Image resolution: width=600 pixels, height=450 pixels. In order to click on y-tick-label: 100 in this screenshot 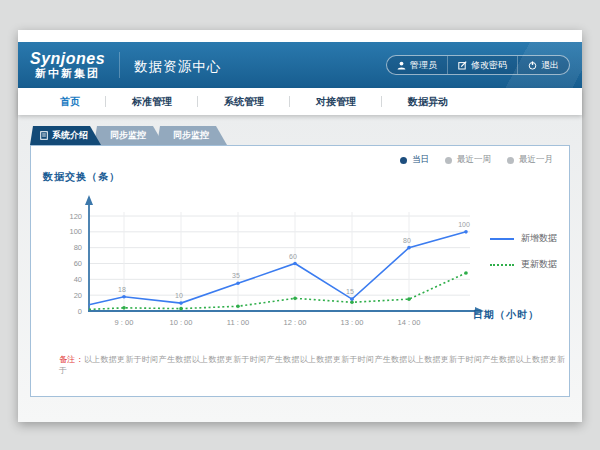, I will do `click(76, 232)`.